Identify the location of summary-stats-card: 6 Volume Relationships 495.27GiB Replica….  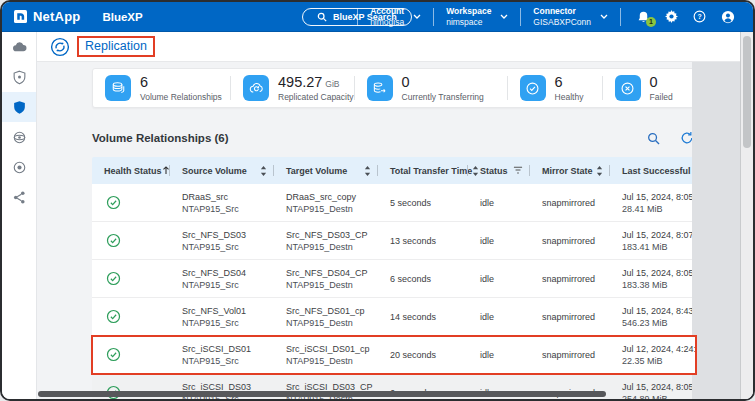
(394, 88).